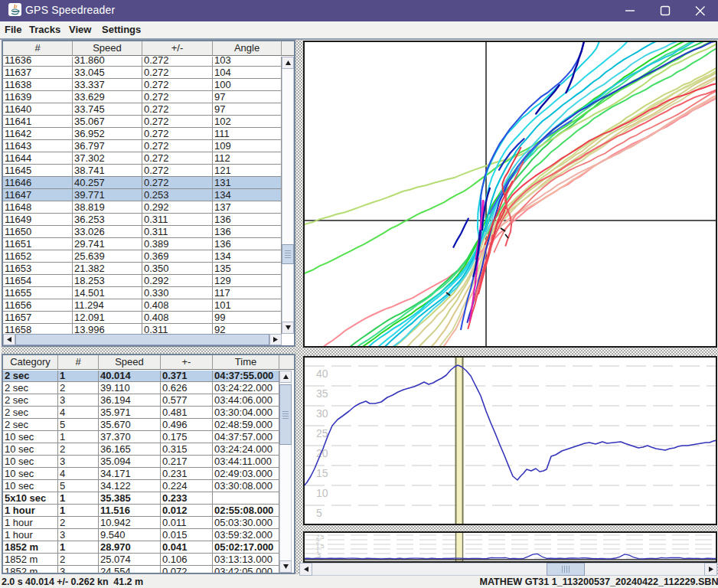  I want to click on svg-text: 25, so click(322, 433).